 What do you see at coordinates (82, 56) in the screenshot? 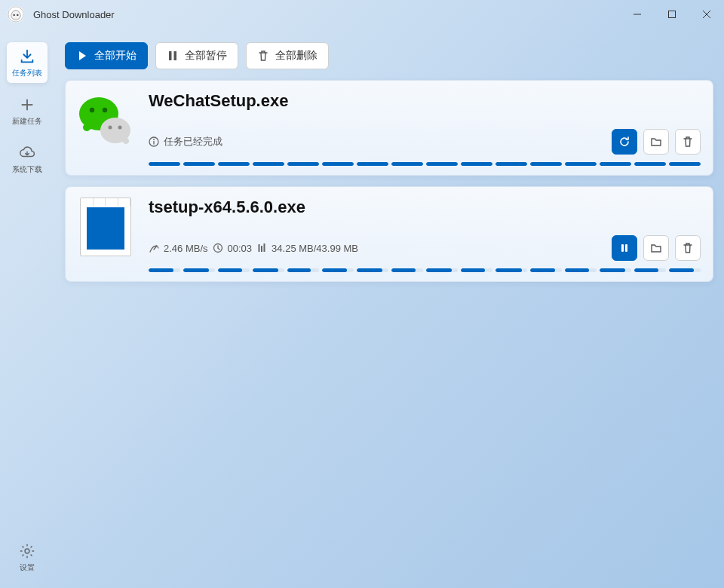
I see `play-icon` at bounding box center [82, 56].